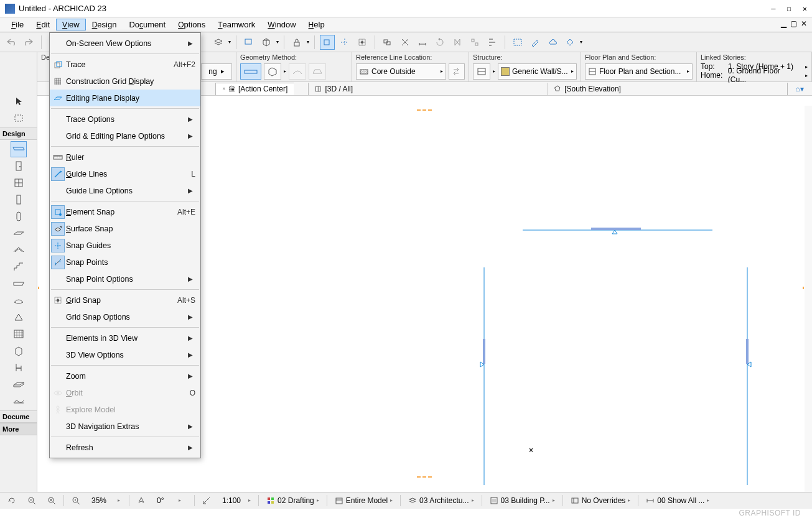 The image size is (812, 518). I want to click on orientation-value: 0°▸, so click(172, 501).